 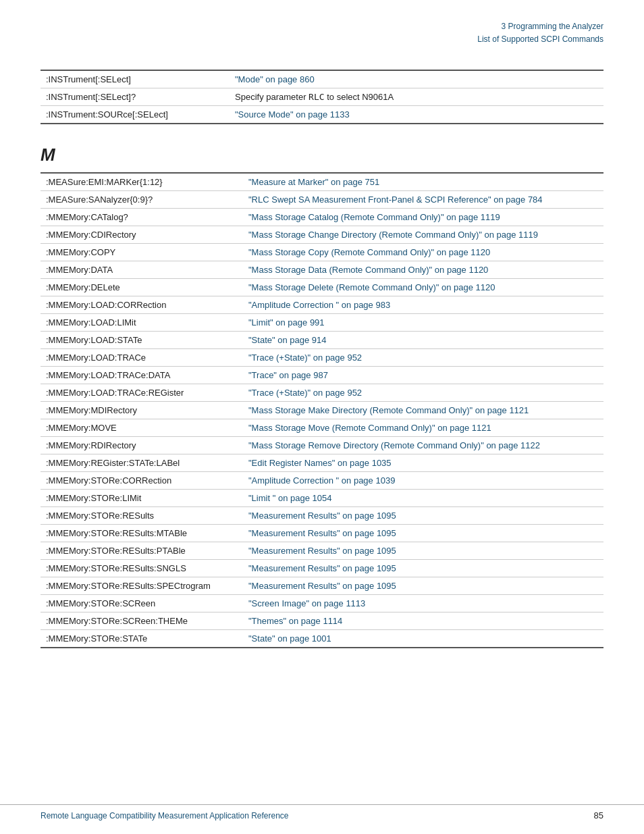 What do you see at coordinates (142, 604) in the screenshot?
I see `command-cell: :MMEMory:STORe:SCReen` at bounding box center [142, 604].